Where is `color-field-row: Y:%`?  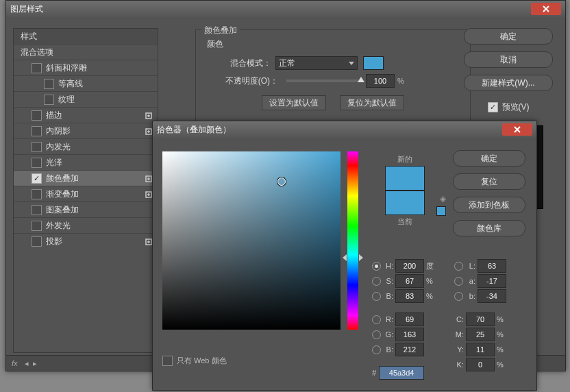 color-field-row: Y:% is located at coordinates (480, 350).